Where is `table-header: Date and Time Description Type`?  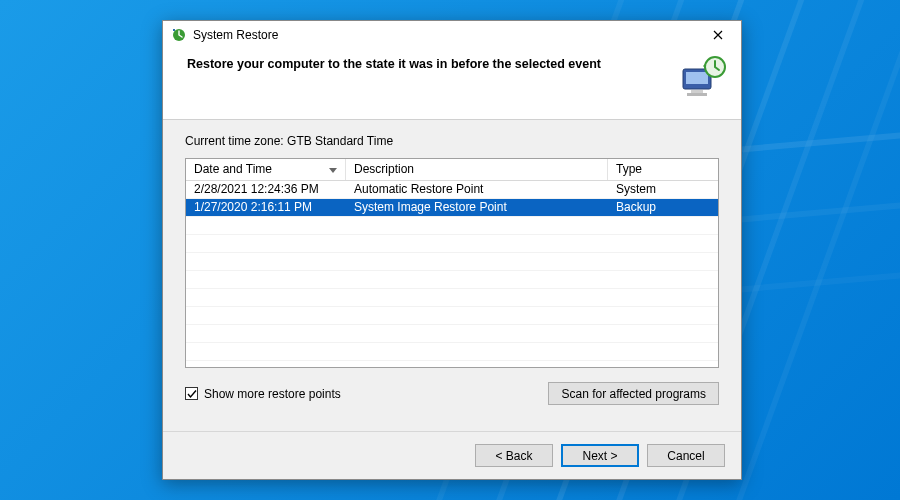 table-header: Date and Time Description Type is located at coordinates (452, 170).